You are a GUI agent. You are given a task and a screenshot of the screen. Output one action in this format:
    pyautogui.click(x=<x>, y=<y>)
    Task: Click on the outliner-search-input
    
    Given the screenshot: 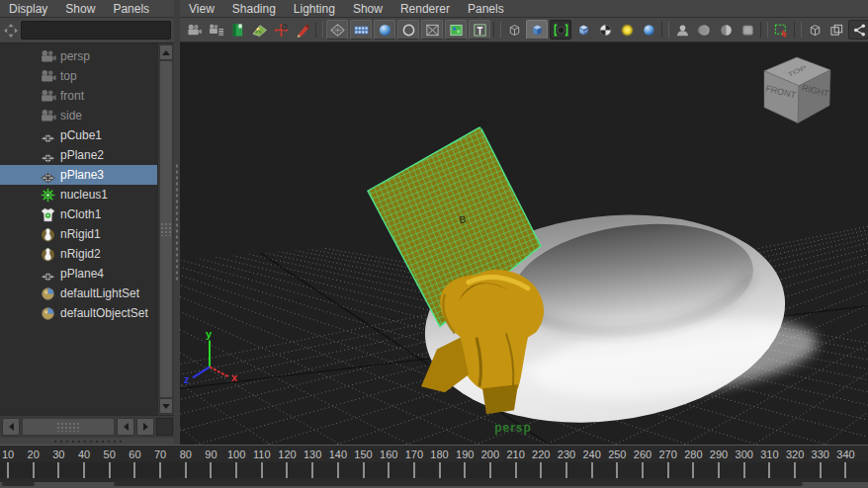 What is the action you would take?
    pyautogui.click(x=96, y=30)
    